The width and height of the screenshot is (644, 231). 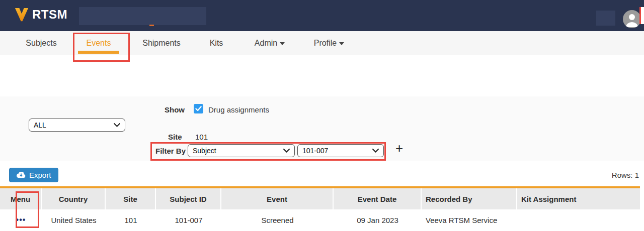 What do you see at coordinates (399, 148) in the screenshot?
I see `add-filter-button: +` at bounding box center [399, 148].